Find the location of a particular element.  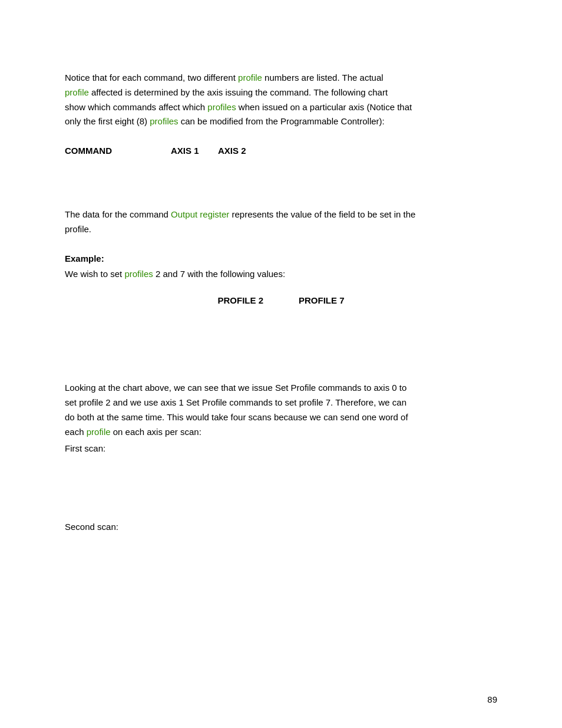

intro-paragraph: Notice that for each command, two differ… is located at coordinates (281, 100).